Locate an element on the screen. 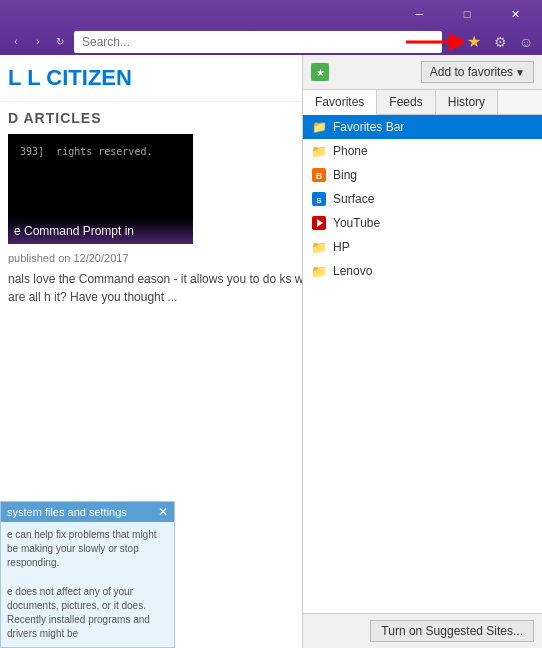  maximize-button: □ is located at coordinates (467, 14).